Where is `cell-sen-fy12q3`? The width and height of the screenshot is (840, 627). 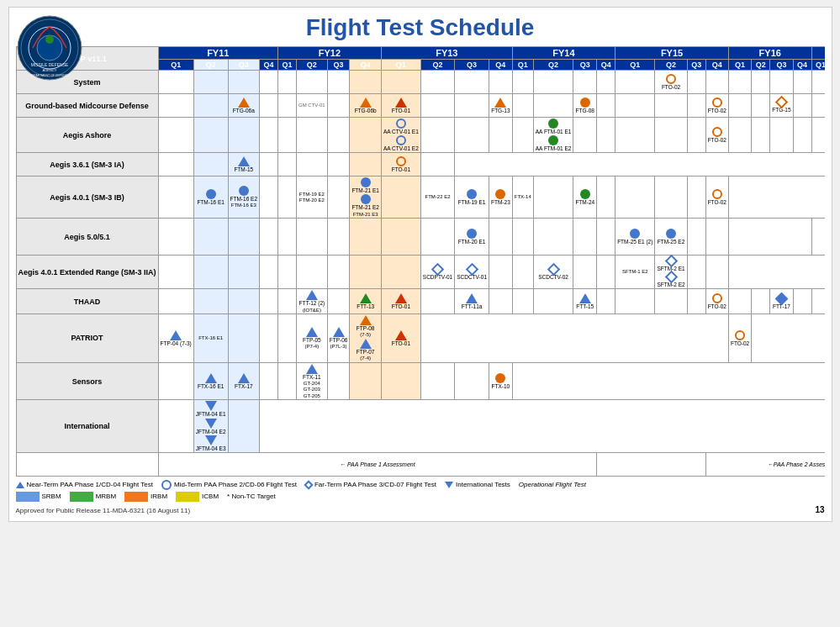
cell-sen-fy12q3 is located at coordinates (338, 382).